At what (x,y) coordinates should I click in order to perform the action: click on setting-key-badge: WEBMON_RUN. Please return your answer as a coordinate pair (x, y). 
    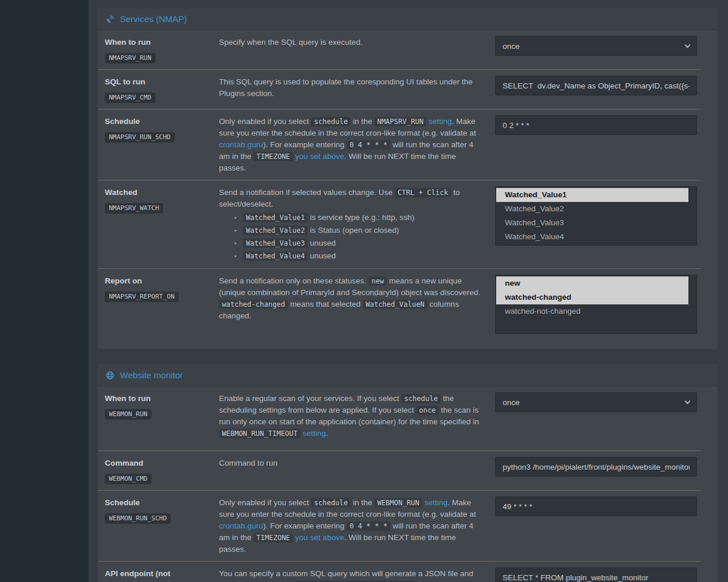
    Looking at the image, I should click on (128, 414).